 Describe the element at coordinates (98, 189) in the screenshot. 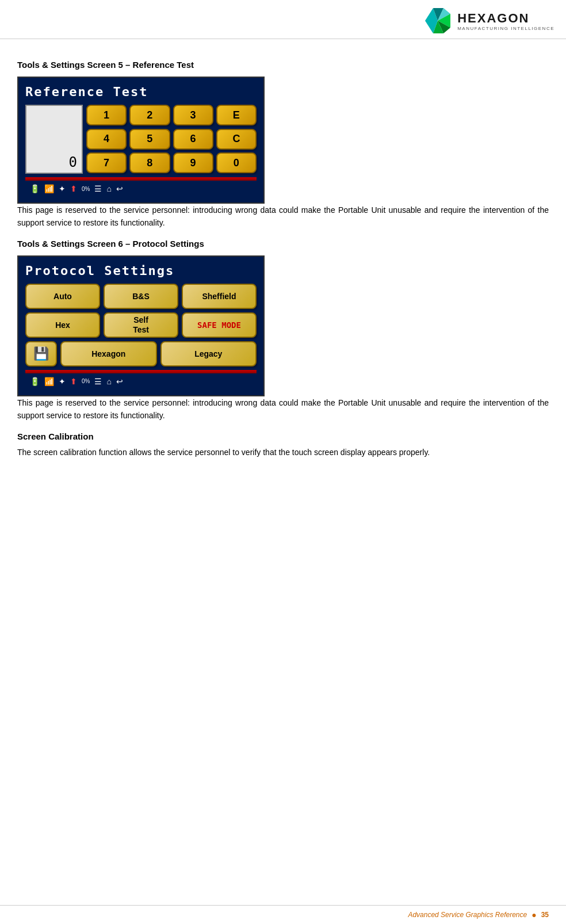

I see `menu-icon: ☰` at that location.